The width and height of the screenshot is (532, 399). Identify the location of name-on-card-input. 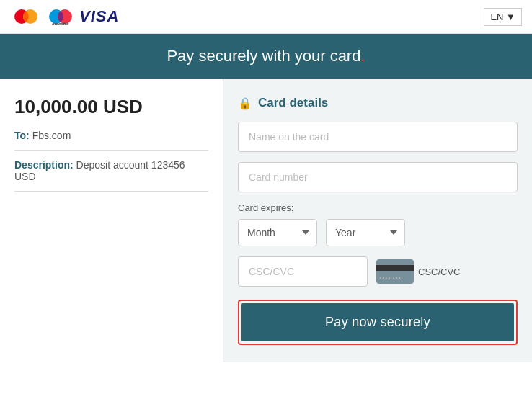
(378, 137).